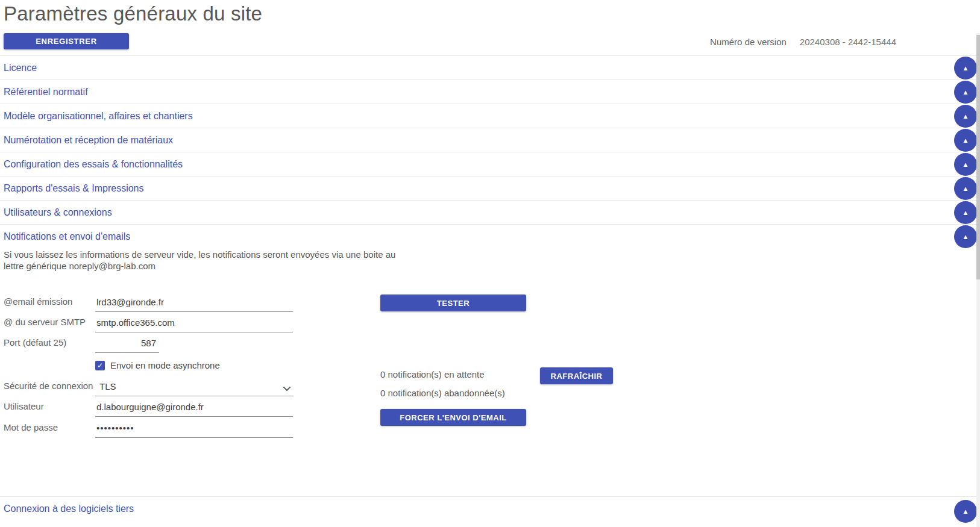  Describe the element at coordinates (67, 237) in the screenshot. I see `section-title-notifications-emails: Notifications et envoi d'emails` at that location.